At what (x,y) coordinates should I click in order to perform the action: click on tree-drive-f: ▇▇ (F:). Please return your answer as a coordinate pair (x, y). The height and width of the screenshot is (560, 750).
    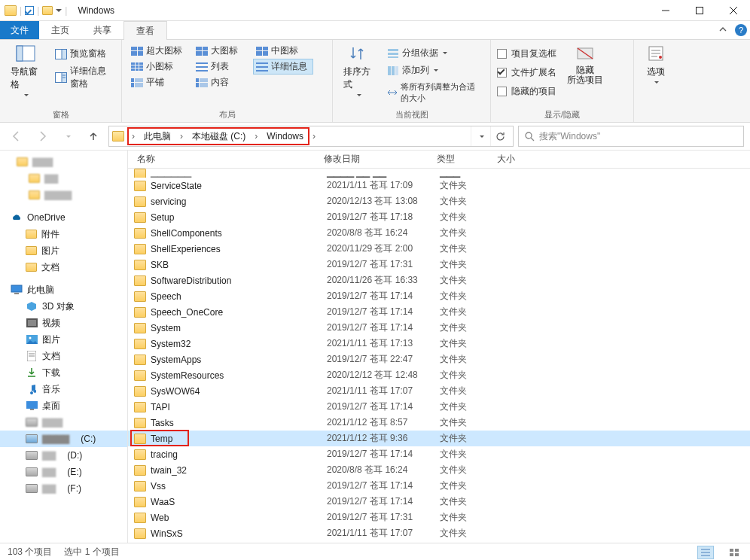
    Looking at the image, I should click on (63, 488).